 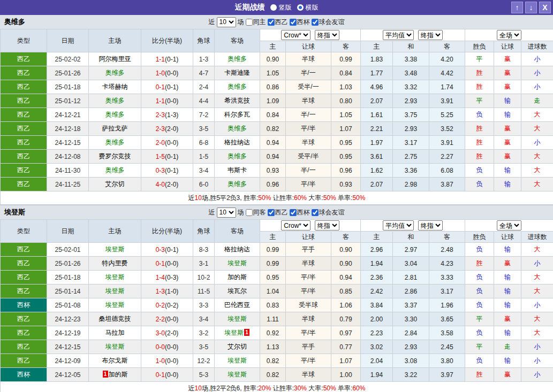 What do you see at coordinates (281, 7) in the screenshot?
I see `layout-radio: 竖版` at bounding box center [281, 7].